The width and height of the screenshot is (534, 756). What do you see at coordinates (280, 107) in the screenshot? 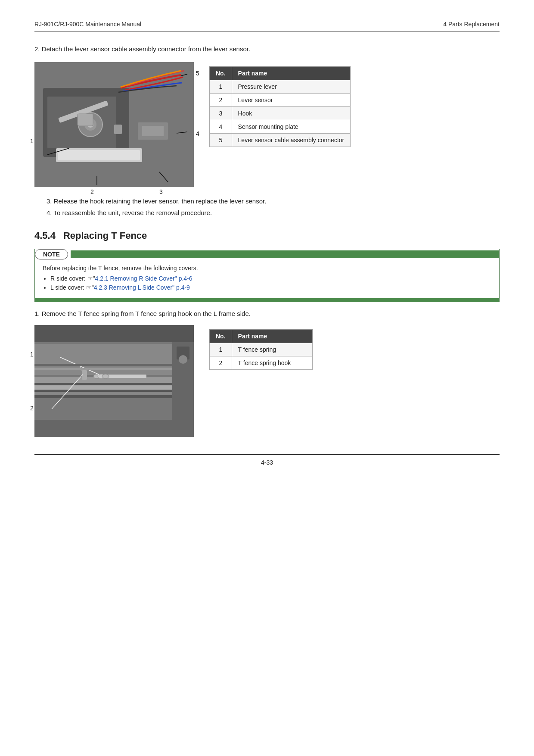
I see `parts-table-1-container: No. Part name 1Pressure lever2Lever sens…` at bounding box center [280, 107].